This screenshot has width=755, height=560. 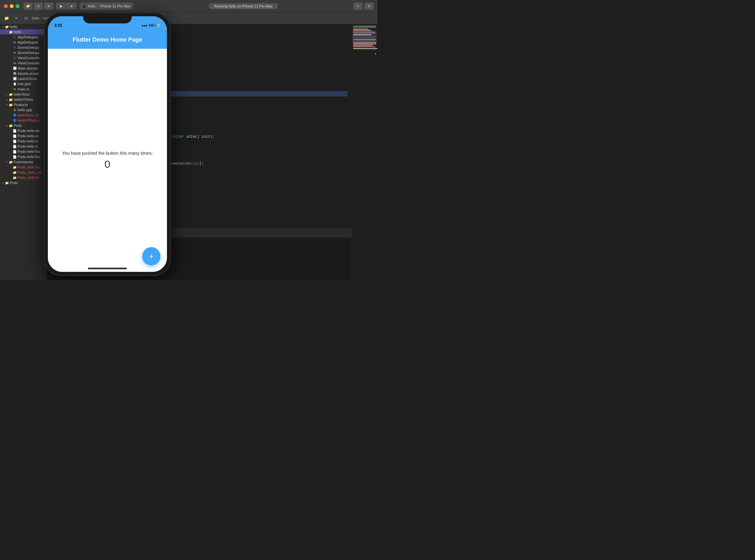 I want to click on app-icon: ⚙, so click(x=15, y=110).